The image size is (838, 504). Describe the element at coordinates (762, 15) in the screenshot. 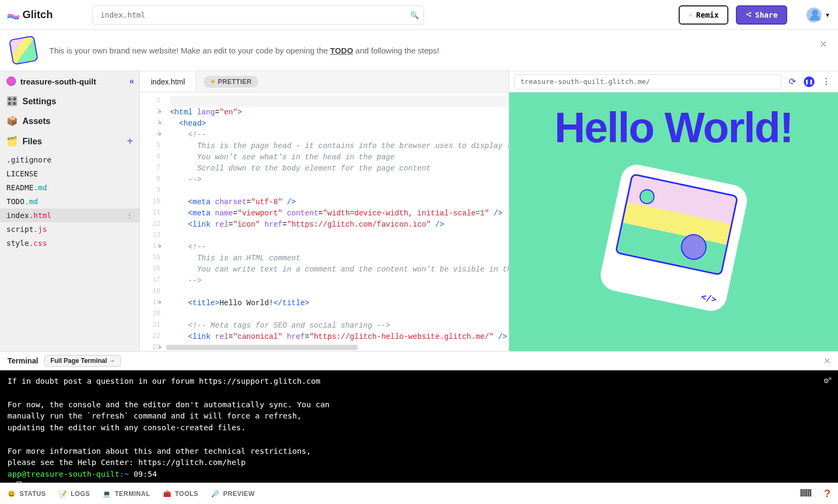

I see `share-button: Share` at that location.